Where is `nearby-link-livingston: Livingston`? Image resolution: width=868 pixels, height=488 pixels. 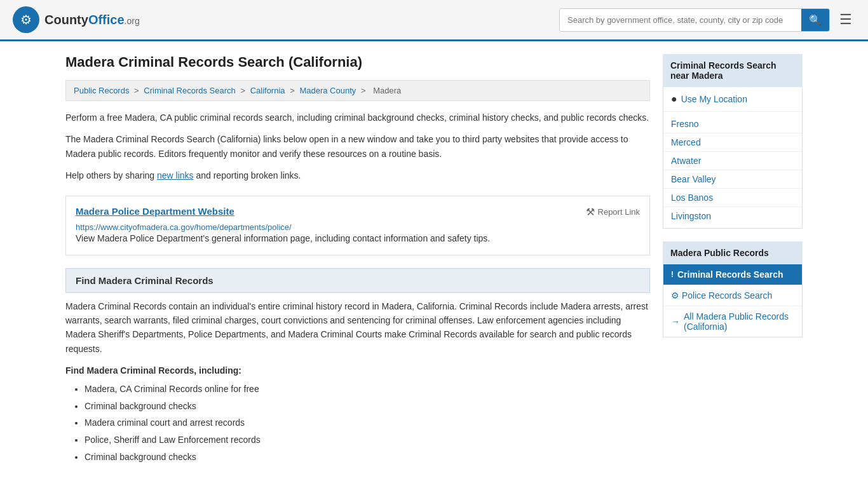 nearby-link-livingston: Livingston is located at coordinates (691, 216).